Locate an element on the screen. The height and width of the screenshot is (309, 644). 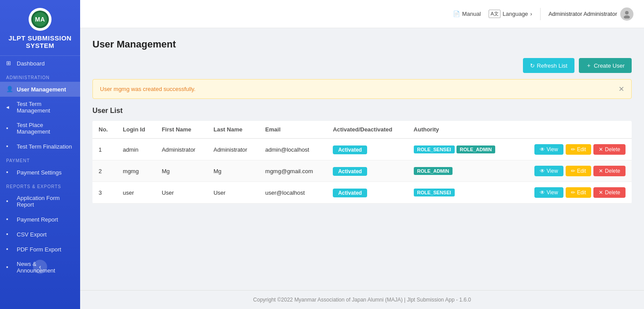
svg-text: MA is located at coordinates (40, 19).